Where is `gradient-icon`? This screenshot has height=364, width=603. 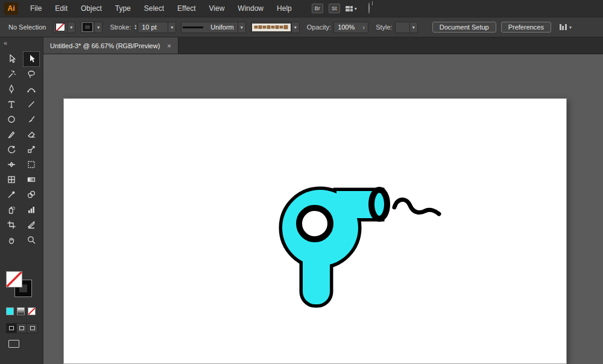
gradient-icon is located at coordinates (31, 180).